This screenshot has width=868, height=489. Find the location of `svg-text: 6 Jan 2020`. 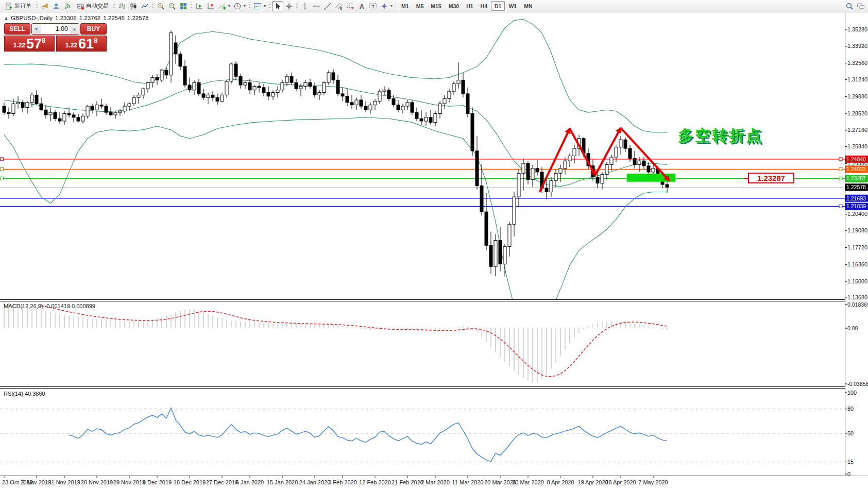

svg-text: 6 Jan 2020 is located at coordinates (250, 482).